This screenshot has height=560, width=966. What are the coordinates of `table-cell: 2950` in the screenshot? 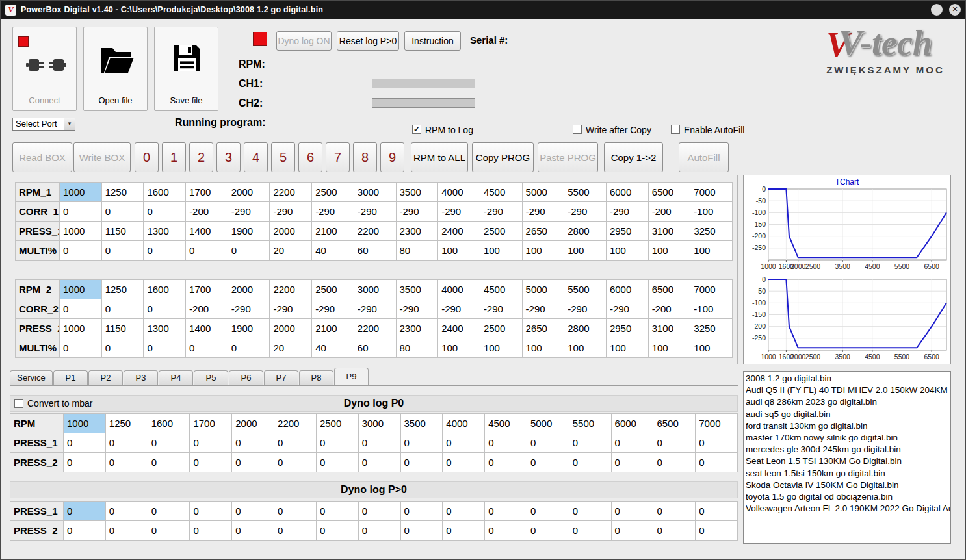 It's located at (627, 231).